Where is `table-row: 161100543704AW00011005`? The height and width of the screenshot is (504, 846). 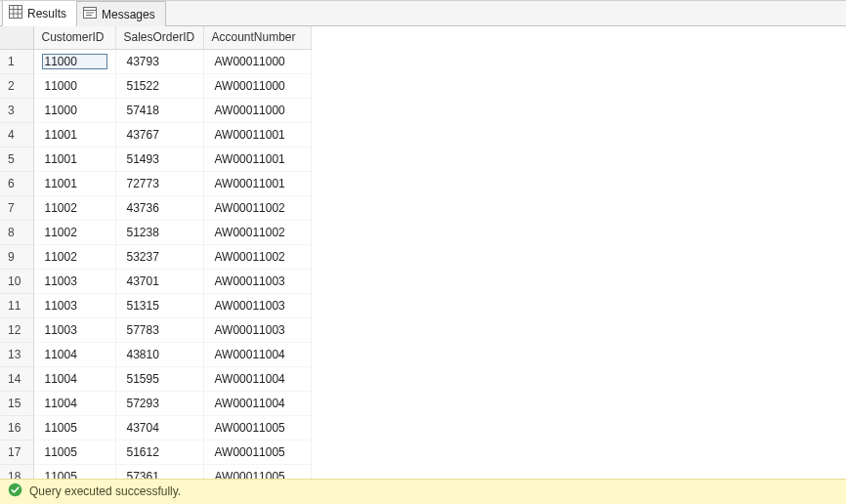
table-row: 161100543704AW00011005 is located at coordinates (155, 428).